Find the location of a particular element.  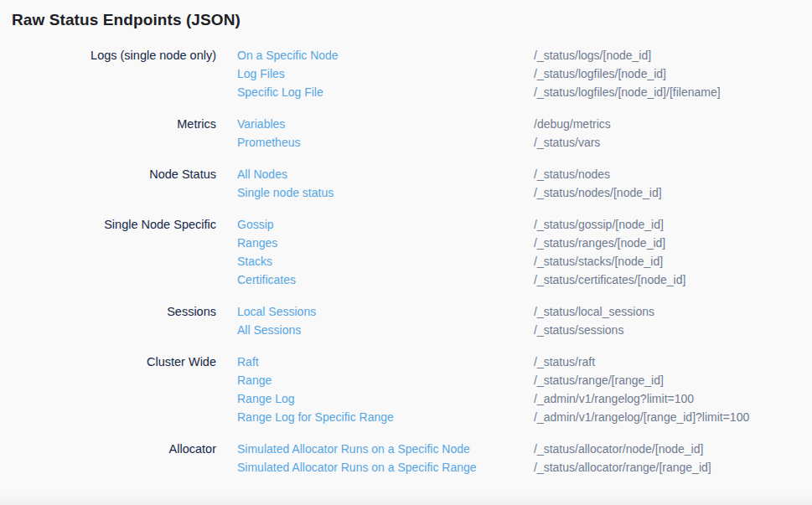

endpoint-link: All Sessions is located at coordinates (385, 330).